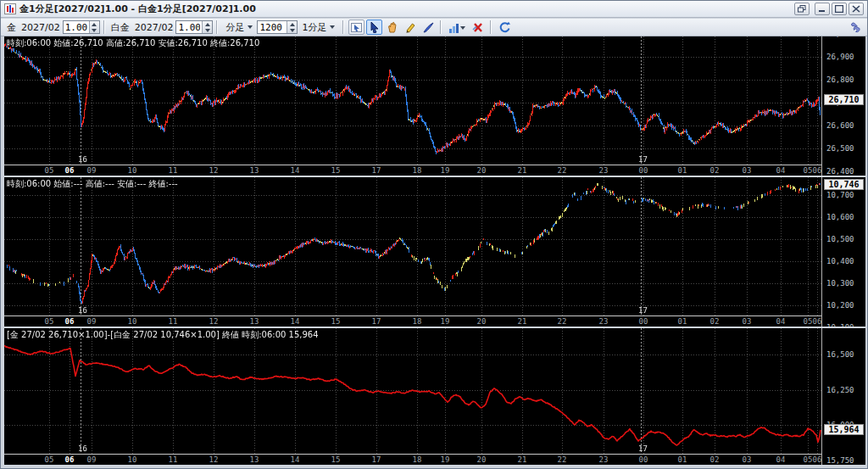 The height and width of the screenshot is (469, 868). What do you see at coordinates (844, 429) in the screenshot?
I see `last-price-box: 15,964` at bounding box center [844, 429].